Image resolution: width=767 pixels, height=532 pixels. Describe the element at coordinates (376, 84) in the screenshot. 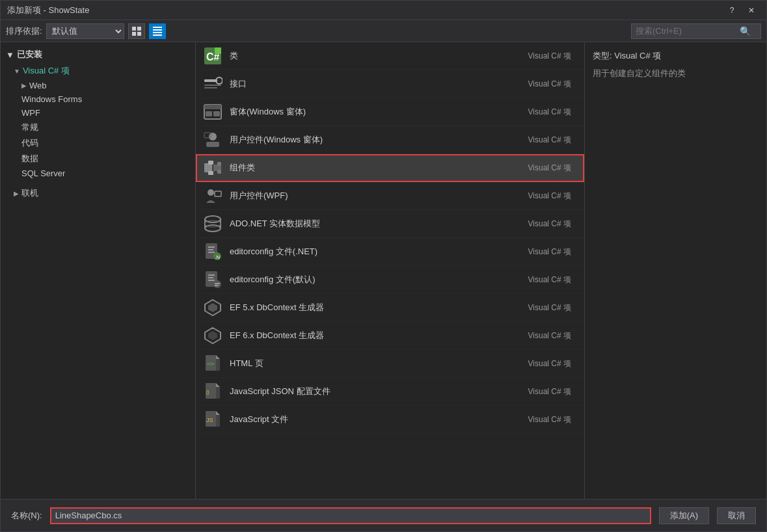

I see `interface-name: 接口` at that location.